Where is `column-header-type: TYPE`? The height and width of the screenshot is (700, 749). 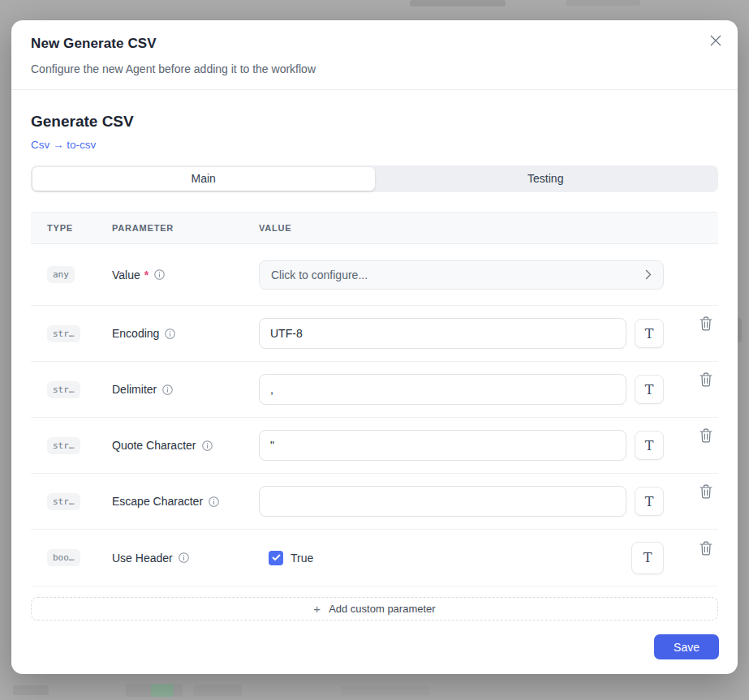
column-header-type: TYPE is located at coordinates (80, 228).